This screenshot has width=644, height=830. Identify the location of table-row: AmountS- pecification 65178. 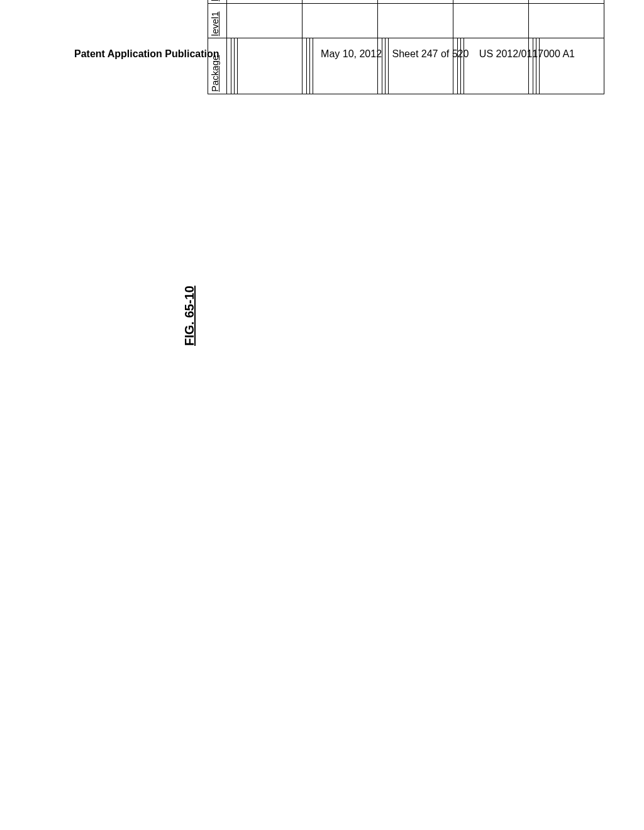
(340, 47).